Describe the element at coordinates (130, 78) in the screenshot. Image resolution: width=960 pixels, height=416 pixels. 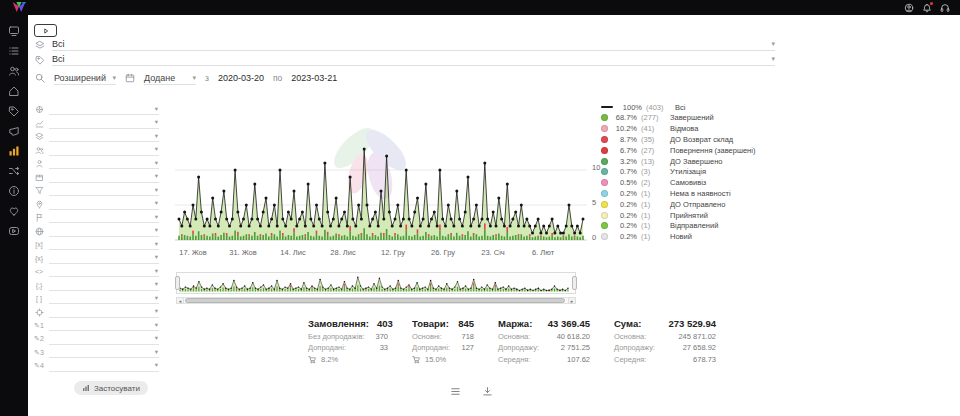
I see `calendar-icon` at that location.